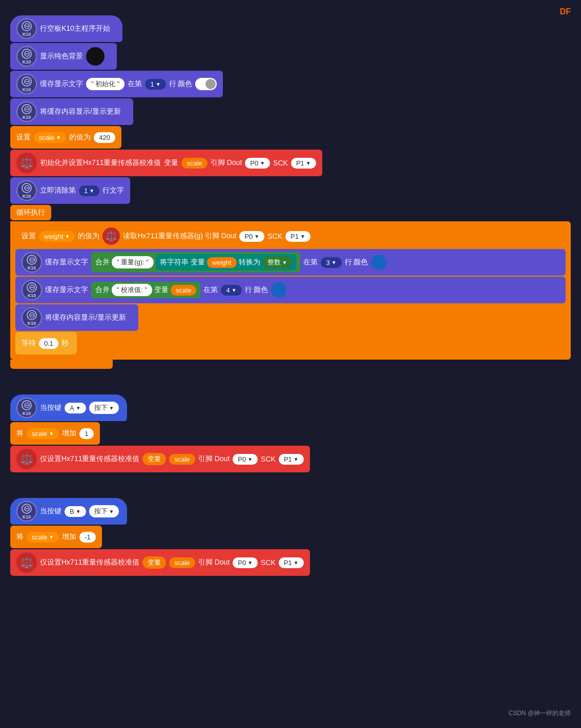  Describe the element at coordinates (291, 262) in the screenshot. I see `cache-weight-block: K10 缓存显示文字 合并 " 重量(g): " 将字符串 变量 weight …` at that location.